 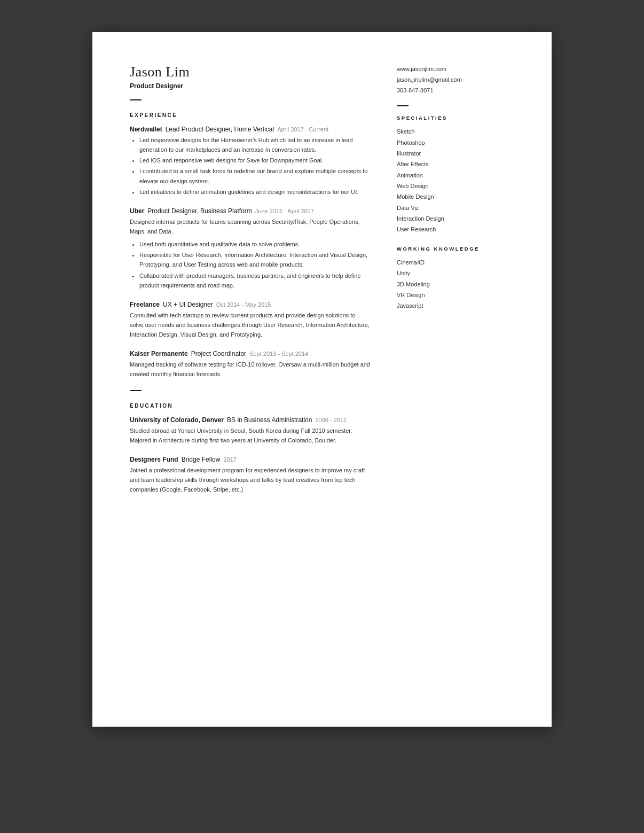 What do you see at coordinates (255, 176) in the screenshot?
I see `bullet-nerdwallet-3: I contributed to a small task force to r…` at bounding box center [255, 176].